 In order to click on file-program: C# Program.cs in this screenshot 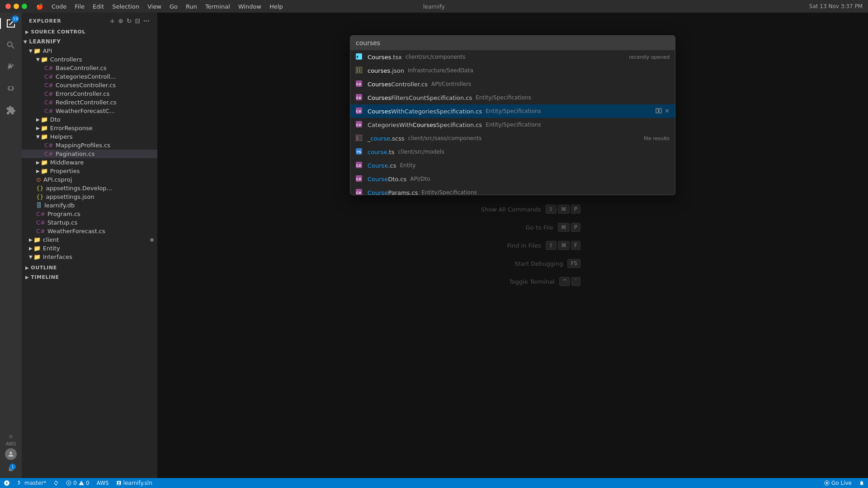, I will do `click(90, 214)`.